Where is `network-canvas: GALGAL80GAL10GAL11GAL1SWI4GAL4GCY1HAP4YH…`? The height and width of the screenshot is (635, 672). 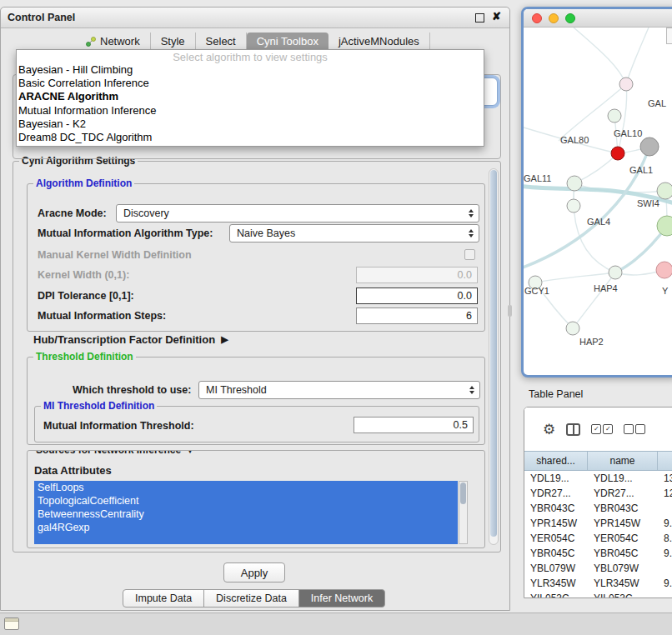 network-canvas: GALGAL80GAL10GAL11GAL1SWI4GAL4GCY1HAP4YH… is located at coordinates (598, 194).